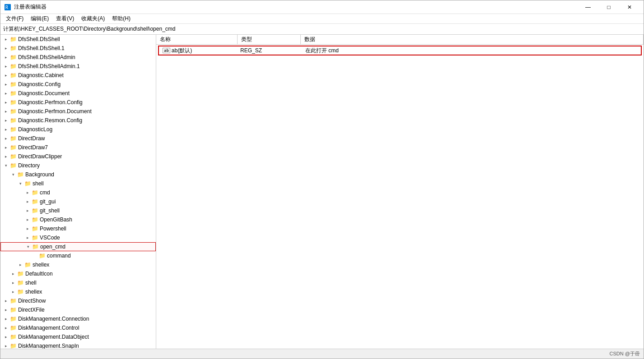  What do you see at coordinates (78, 93) in the screenshot?
I see `tree-item-Diagnostic.Document: Diagnostic.Document` at bounding box center [78, 93].